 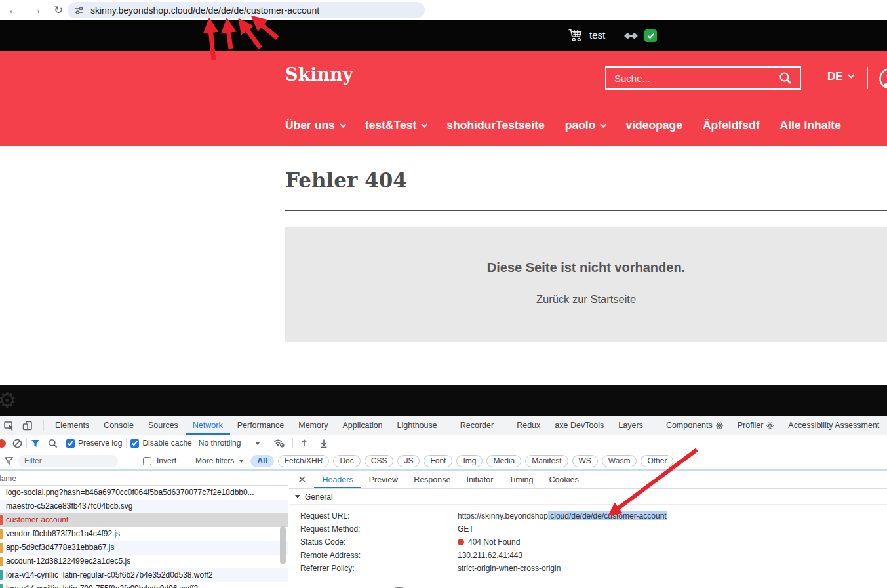 What do you see at coordinates (588, 530) in the screenshot?
I see `request-details-panel: ✕ Headers Preview Response Initiator Tim…` at bounding box center [588, 530].